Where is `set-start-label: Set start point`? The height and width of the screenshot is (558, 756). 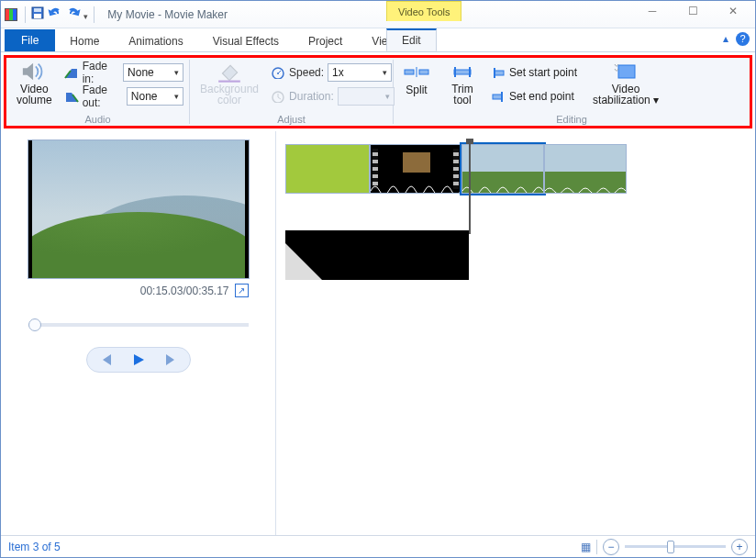
set-start-label: Set start point is located at coordinates (543, 73).